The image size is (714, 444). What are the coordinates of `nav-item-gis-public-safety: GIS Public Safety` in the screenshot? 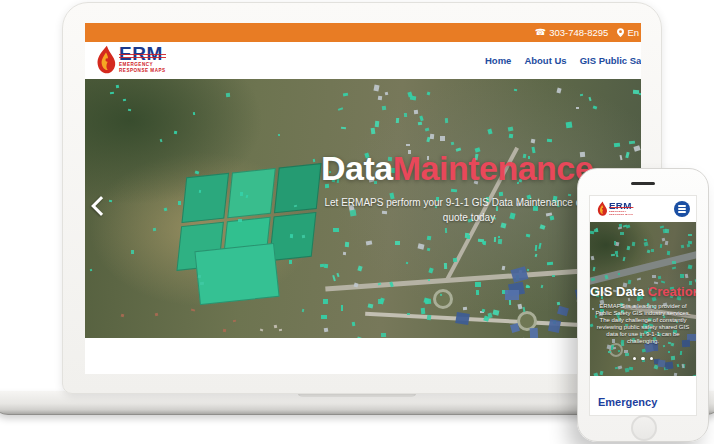 It's located at (610, 60).